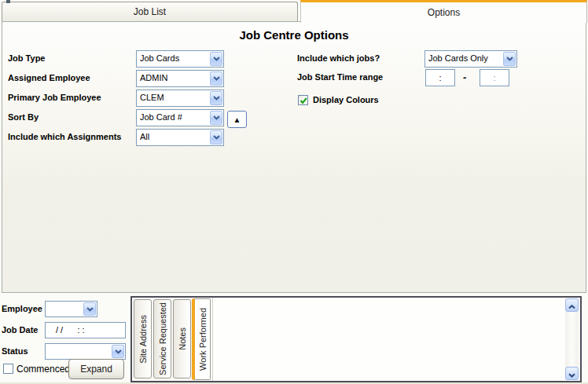 Image resolution: width=588 pixels, height=384 pixels. What do you see at coordinates (443, 11) in the screenshot?
I see `tab-options: Options` at bounding box center [443, 11].